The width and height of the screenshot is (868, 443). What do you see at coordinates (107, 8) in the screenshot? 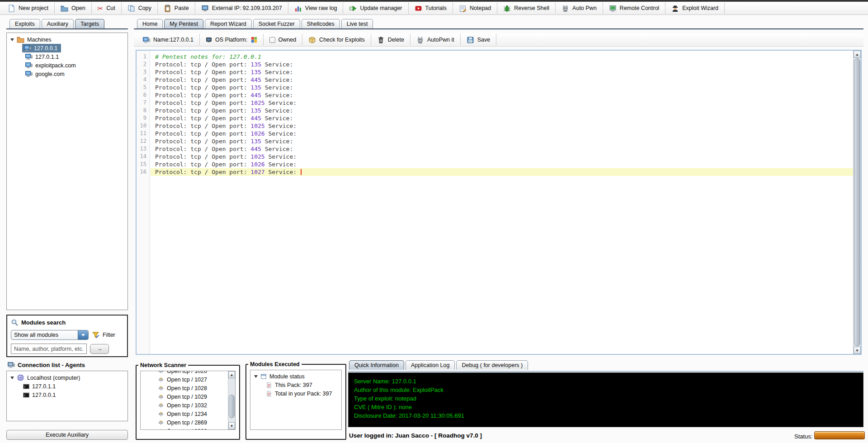
I see `cut-button: ✂ Cut` at bounding box center [107, 8].